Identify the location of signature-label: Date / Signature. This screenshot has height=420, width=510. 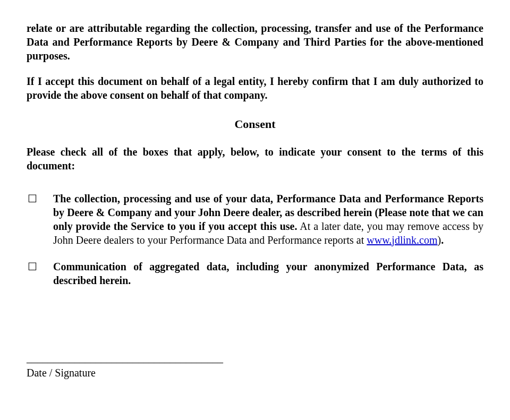
(255, 373).